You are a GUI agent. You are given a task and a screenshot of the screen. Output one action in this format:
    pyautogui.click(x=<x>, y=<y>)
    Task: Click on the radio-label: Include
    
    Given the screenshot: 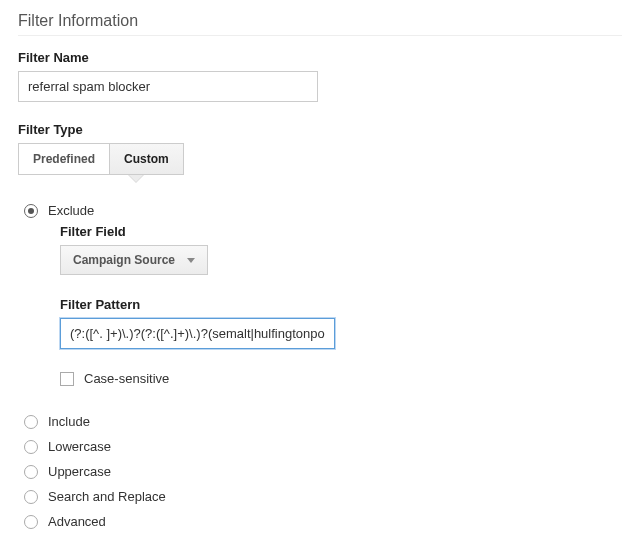 What is the action you would take?
    pyautogui.click(x=69, y=422)
    